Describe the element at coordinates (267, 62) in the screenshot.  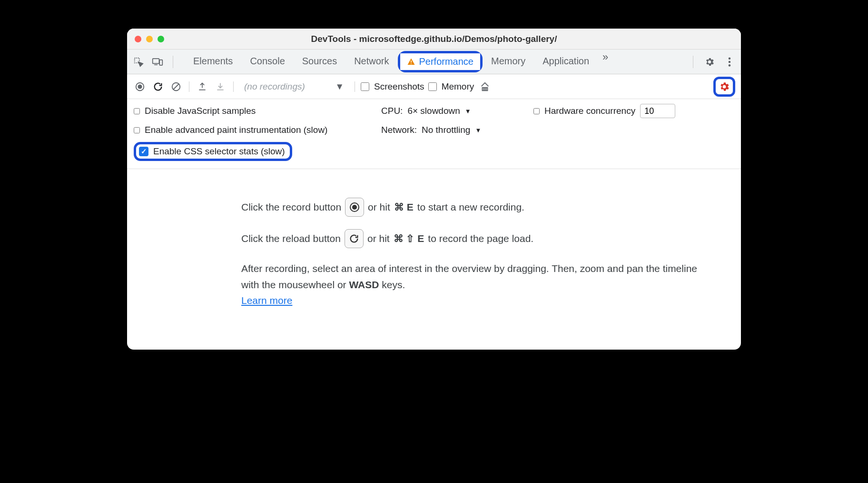
I see `tab-console: Console` at that location.